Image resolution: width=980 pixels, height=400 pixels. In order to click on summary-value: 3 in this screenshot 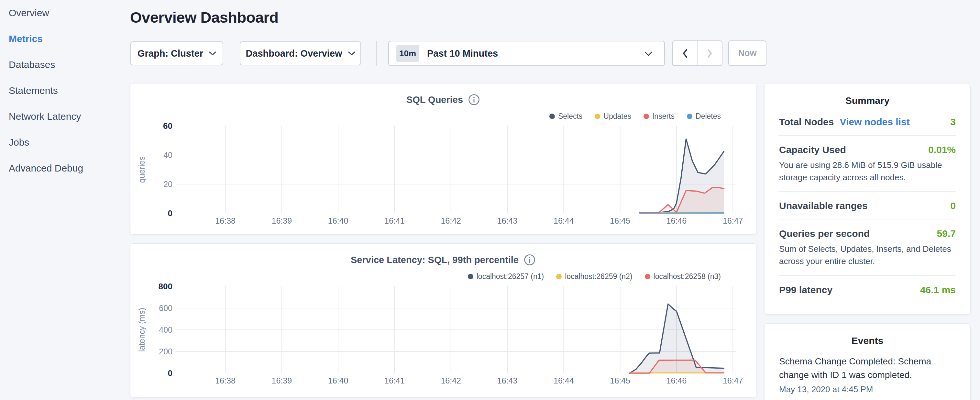, I will do `click(953, 122)`.